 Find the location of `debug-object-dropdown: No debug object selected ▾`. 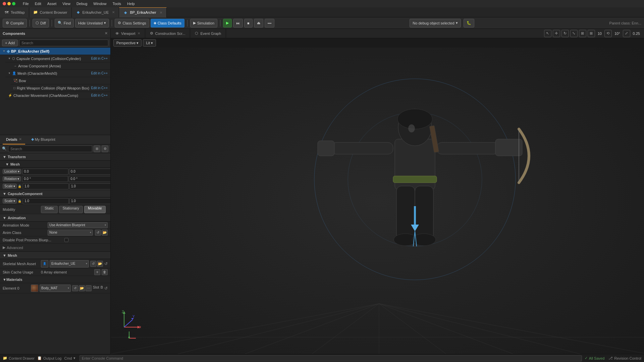

debug-object-dropdown: No debug object selected ▾ is located at coordinates (435, 23).